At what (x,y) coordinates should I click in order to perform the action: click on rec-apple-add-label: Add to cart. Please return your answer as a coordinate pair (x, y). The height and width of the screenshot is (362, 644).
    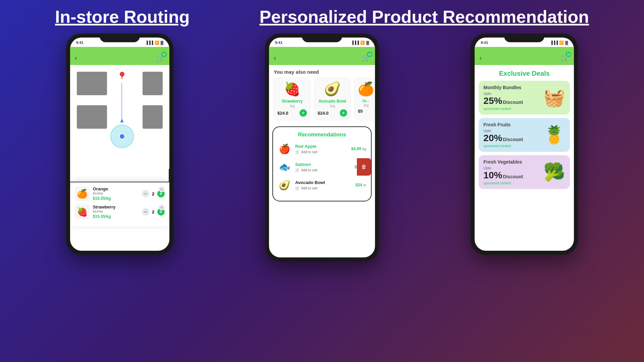
    Looking at the image, I should click on (309, 152).